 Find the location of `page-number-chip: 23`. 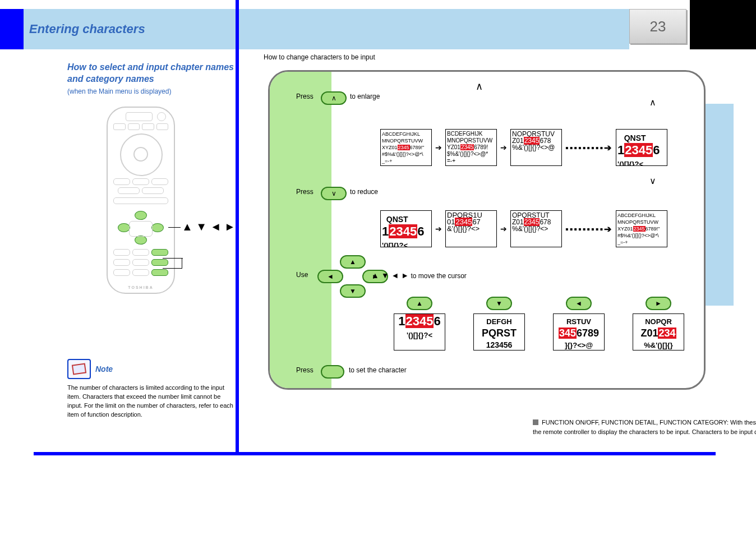

page-number-chip: 23 is located at coordinates (658, 26).